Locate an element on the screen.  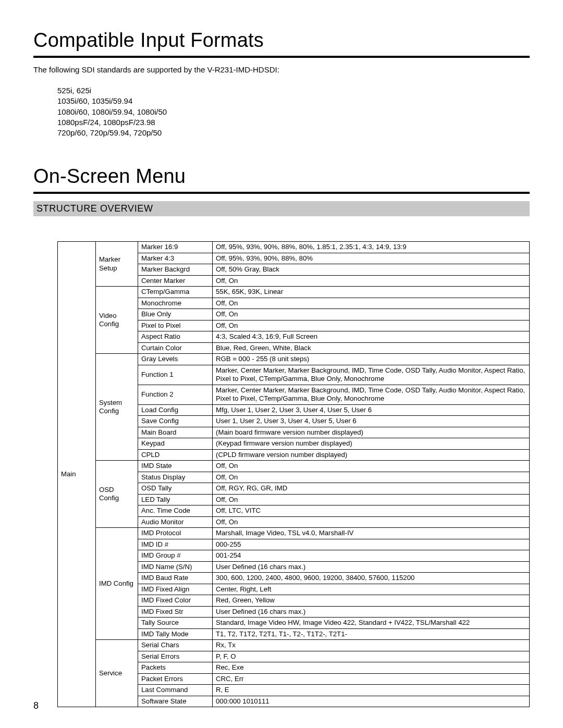
param-cell: Gray Levels is located at coordinates (175, 360).